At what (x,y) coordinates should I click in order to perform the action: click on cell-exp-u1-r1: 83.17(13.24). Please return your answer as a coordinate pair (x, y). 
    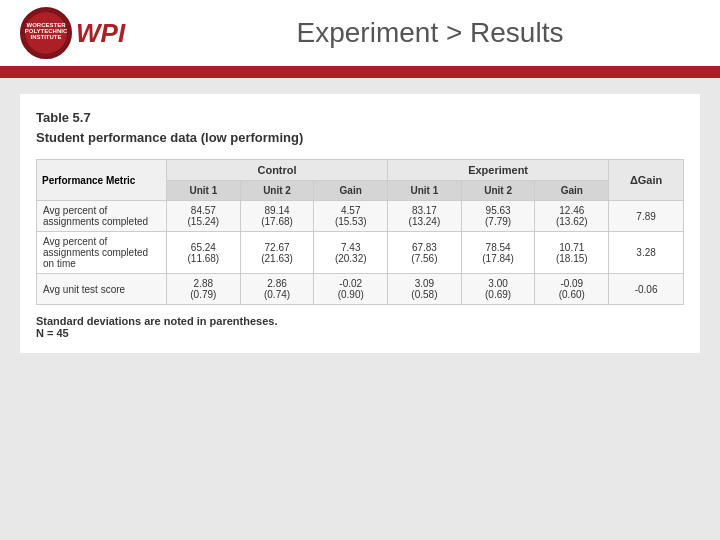
    Looking at the image, I should click on (425, 216).